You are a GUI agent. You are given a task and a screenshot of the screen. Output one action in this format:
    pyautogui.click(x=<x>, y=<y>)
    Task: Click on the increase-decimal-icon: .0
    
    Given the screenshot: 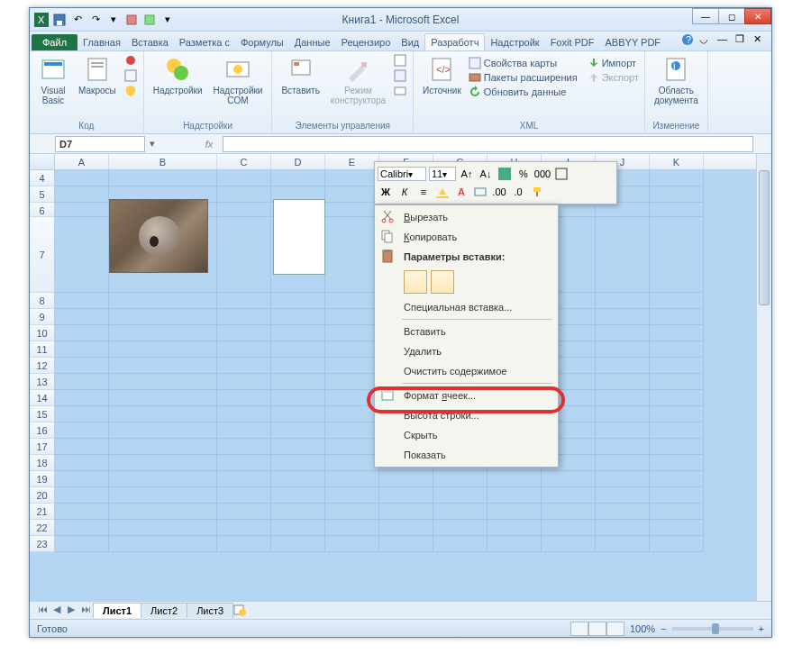 What is the action you would take?
    pyautogui.click(x=518, y=192)
    